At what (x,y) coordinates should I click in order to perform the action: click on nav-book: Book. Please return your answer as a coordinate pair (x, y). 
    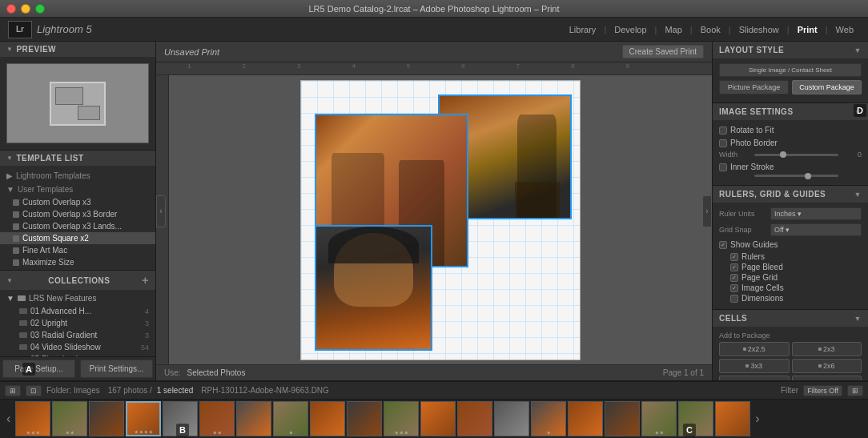
    Looking at the image, I should click on (711, 30).